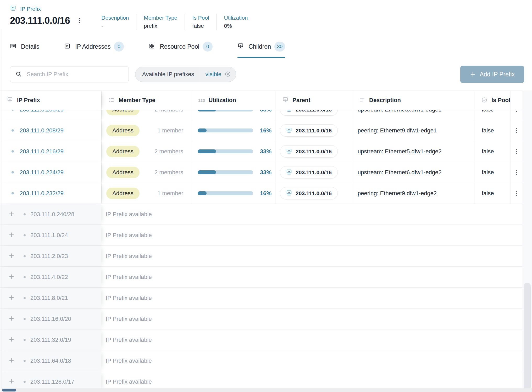 This screenshot has height=392, width=532. What do you see at coordinates (527, 337) in the screenshot?
I see `vertical-scrollbar-thumb` at bounding box center [527, 337].